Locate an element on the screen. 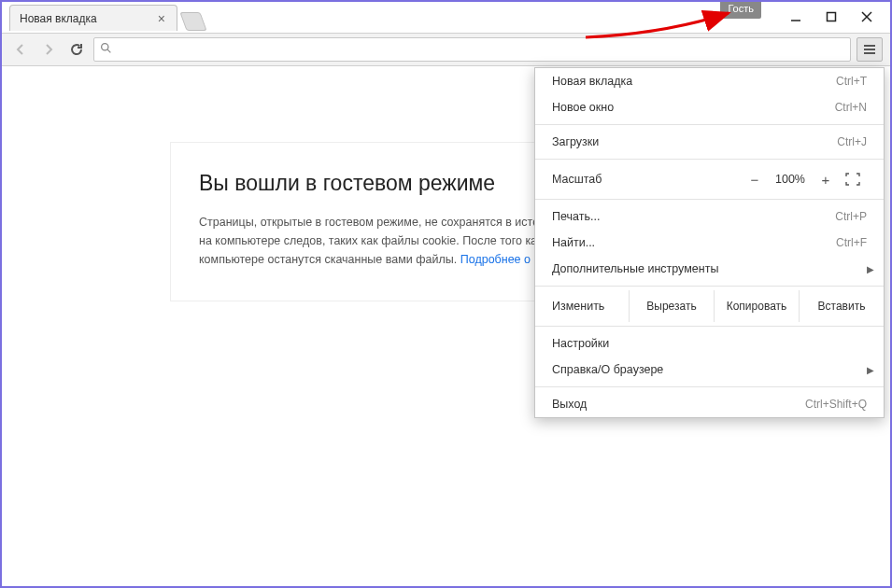  menu-label: Новое окно is located at coordinates (693, 107).